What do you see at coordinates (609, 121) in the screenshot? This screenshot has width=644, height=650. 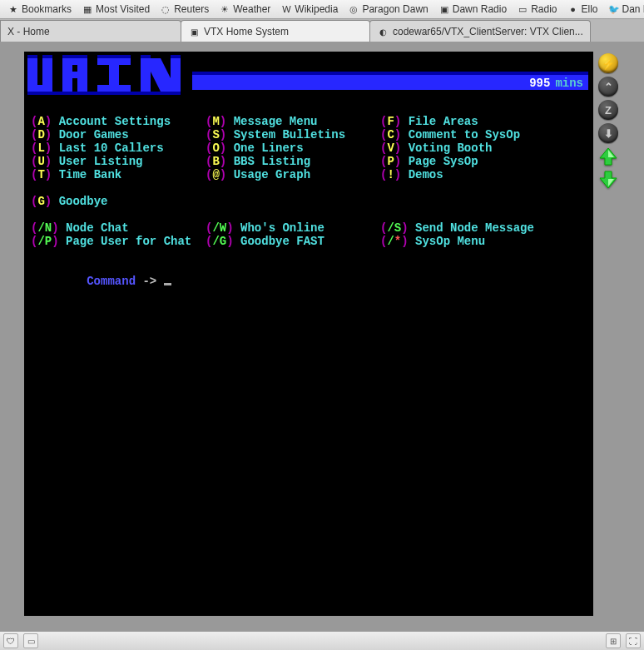 I see `terminal-side-controls: ⚡⌃Z⬇` at bounding box center [609, 121].